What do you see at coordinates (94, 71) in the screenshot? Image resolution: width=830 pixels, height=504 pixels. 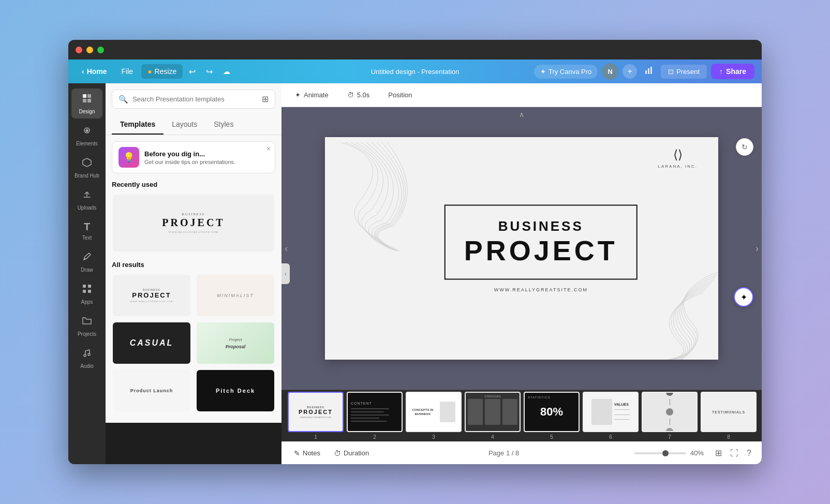 I see `home-button: ‹ Home` at bounding box center [94, 71].